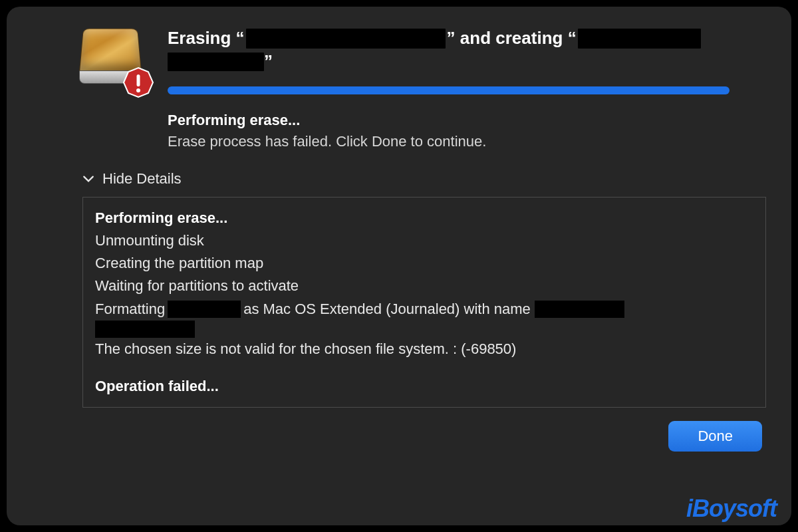 Image resolution: width=798 pixels, height=532 pixels. What do you see at coordinates (424, 309) in the screenshot?
I see `log-line-formatting: Formatting as Mac OS Extended (Journaled…` at bounding box center [424, 309].